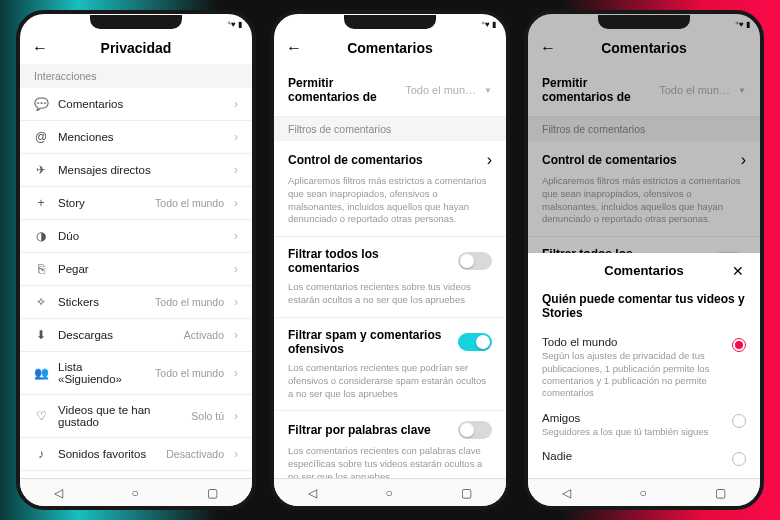 This screenshot has height=520, width=780. I want to click on row-icon: +, so click(41, 203).